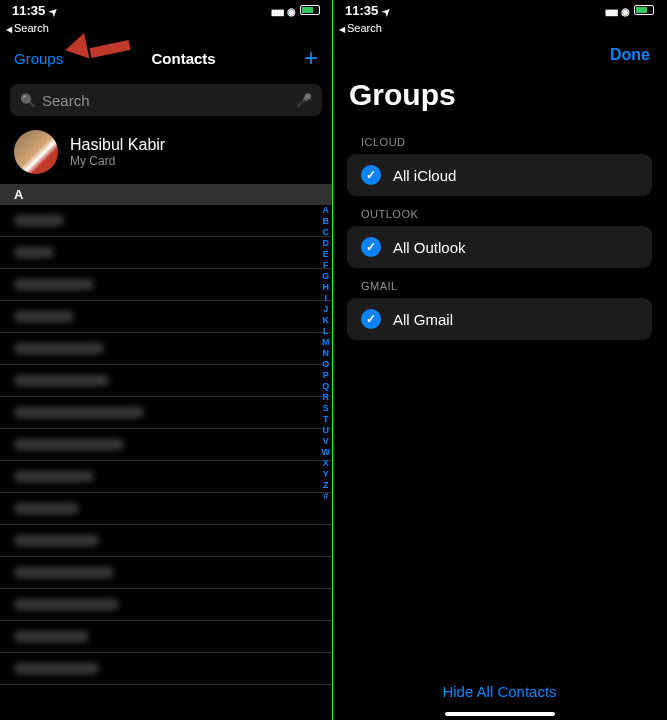  Describe the element at coordinates (630, 55) in the screenshot. I see `done-button: Done` at that location.